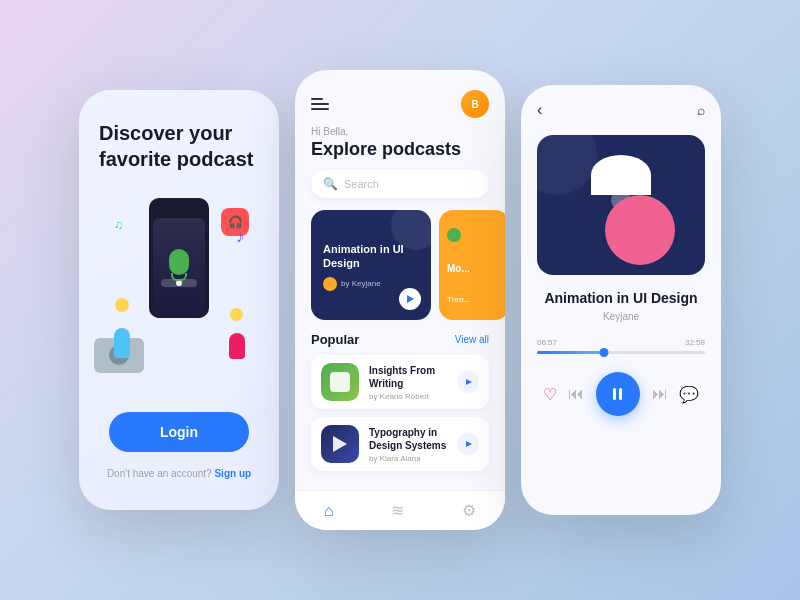  What do you see at coordinates (240, 237) in the screenshot?
I see `music-note-1: ♪` at bounding box center [240, 237].